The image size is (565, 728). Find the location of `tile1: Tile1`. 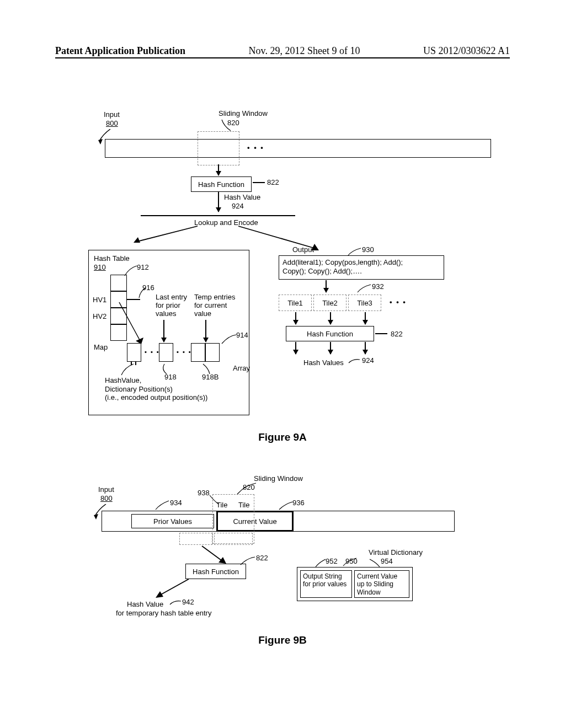

tile1: Tile1 is located at coordinates (295, 303).